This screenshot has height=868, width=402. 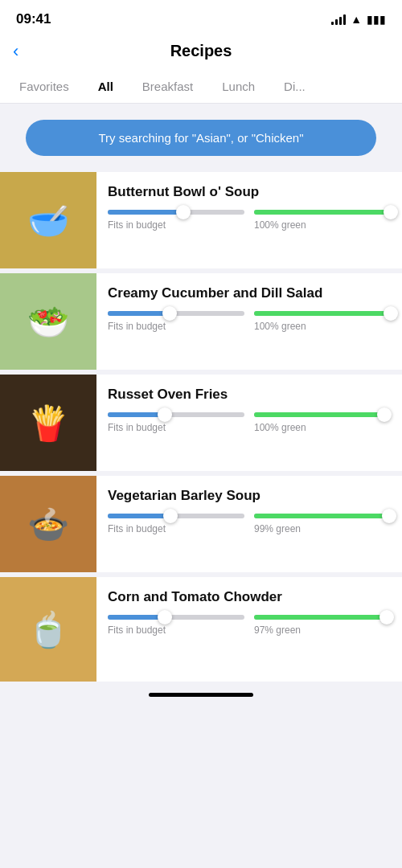 I want to click on tab-favorites: Favorites, so click(x=44, y=87).